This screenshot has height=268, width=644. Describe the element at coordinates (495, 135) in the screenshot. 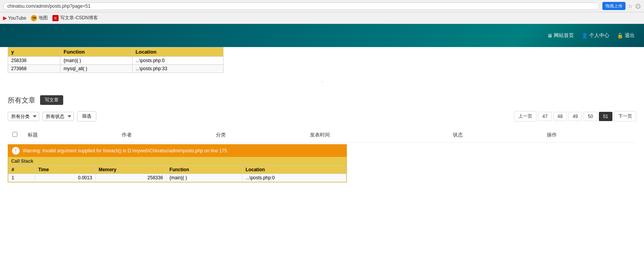

I see `table-header-status: 状态` at that location.